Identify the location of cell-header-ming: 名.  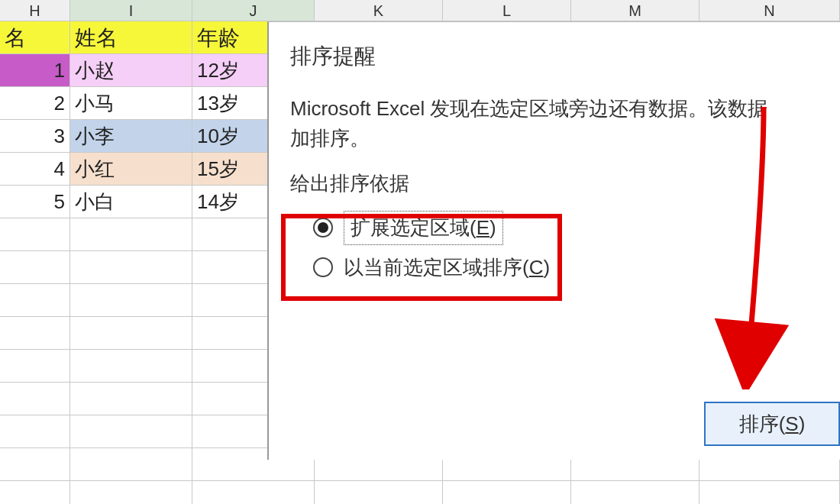
(35, 38).